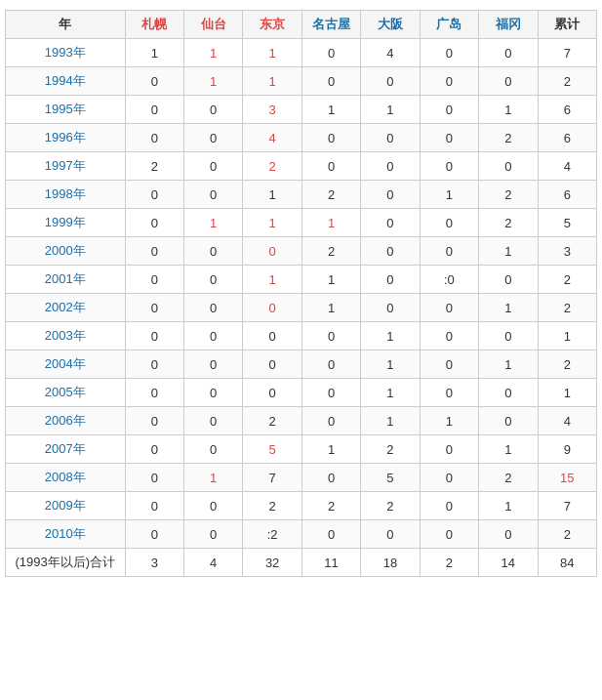 The image size is (602, 700). I want to click on table-row: 2002年00010012, so click(301, 309).